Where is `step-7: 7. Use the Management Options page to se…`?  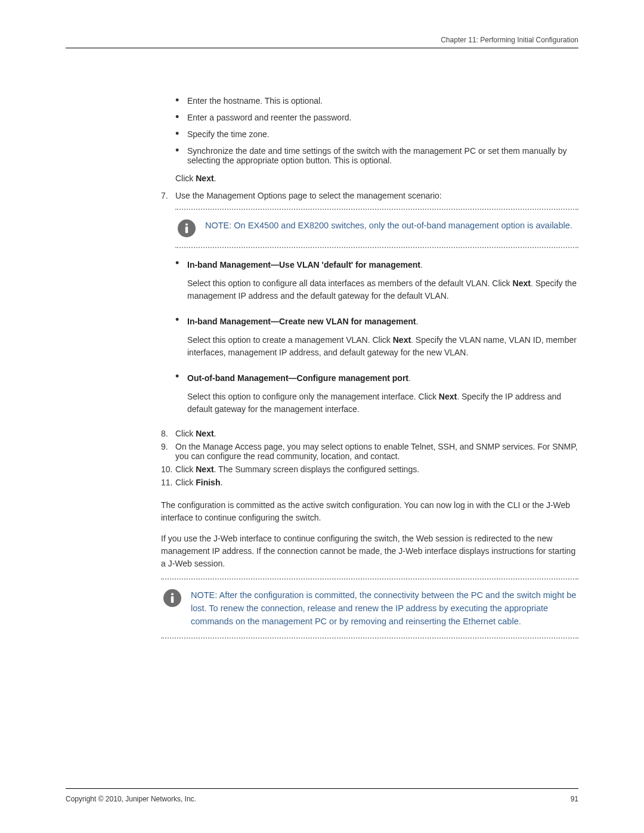 step-7: 7. Use the Management Options page to se… is located at coordinates (370, 196).